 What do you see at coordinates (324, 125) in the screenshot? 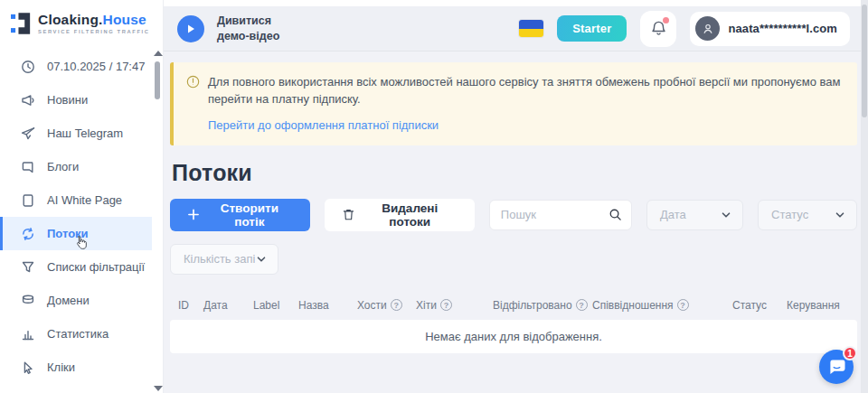
I see `subscribe-link: Перейти до оформлення платної підписки` at bounding box center [324, 125].